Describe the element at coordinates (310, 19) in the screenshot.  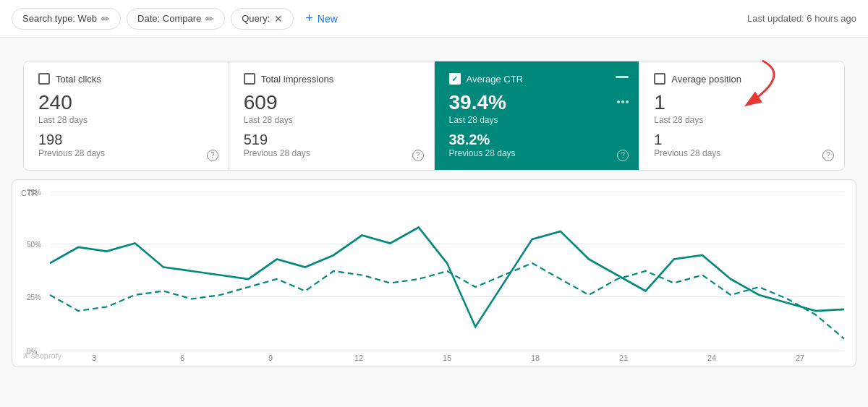
I see `plus-icon: +` at that location.